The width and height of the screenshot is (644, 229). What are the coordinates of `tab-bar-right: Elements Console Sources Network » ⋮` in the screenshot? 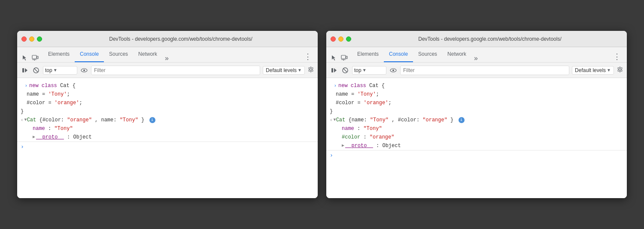 It's located at (477, 55).